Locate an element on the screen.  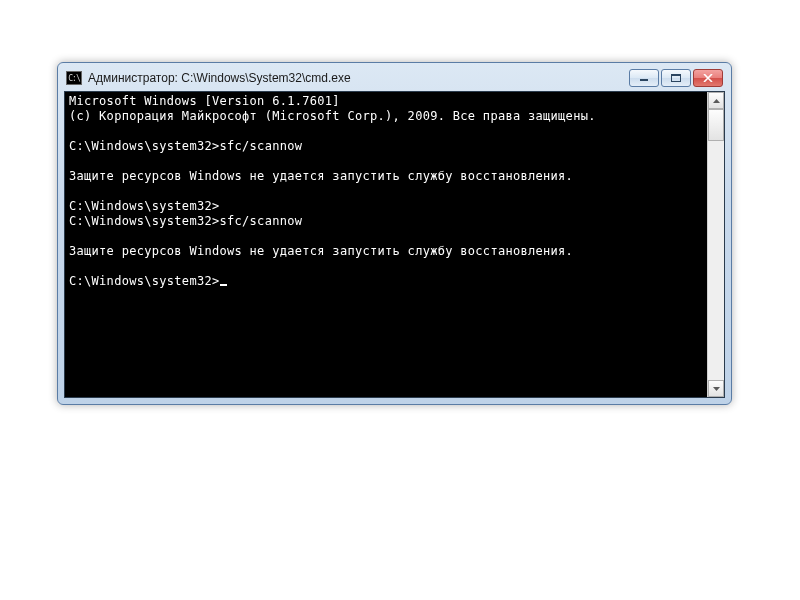
cmd-icon: C:\ is located at coordinates (74, 78).